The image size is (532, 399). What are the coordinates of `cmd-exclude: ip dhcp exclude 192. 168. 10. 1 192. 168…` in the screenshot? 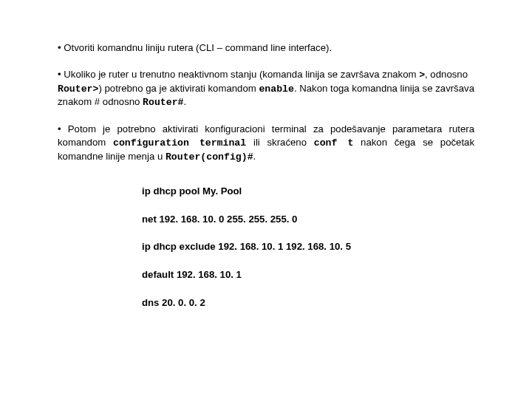 It's located at (308, 247).